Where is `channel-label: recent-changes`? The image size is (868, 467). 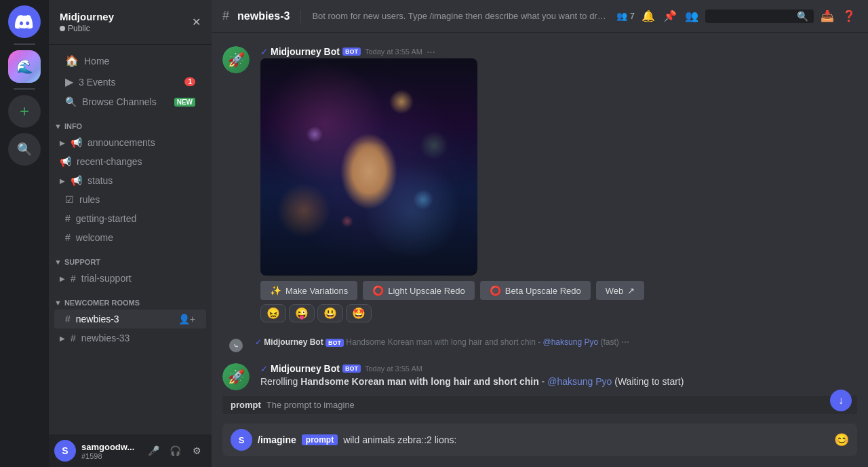
channel-label: recent-changes is located at coordinates (110, 162).